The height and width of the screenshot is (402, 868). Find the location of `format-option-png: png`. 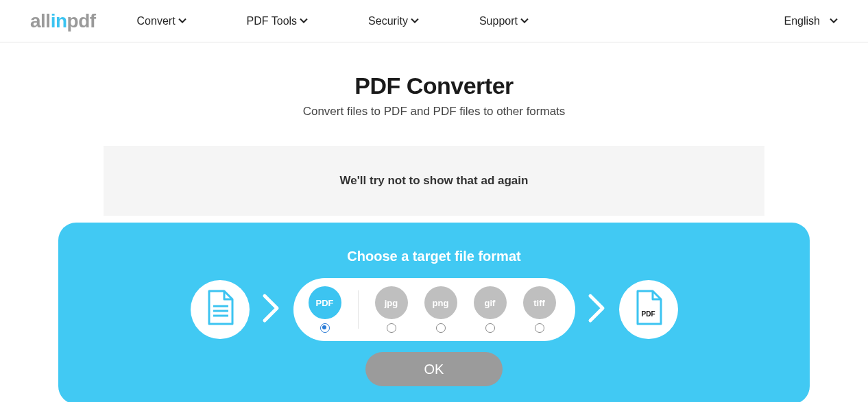

format-option-png: png is located at coordinates (441, 310).